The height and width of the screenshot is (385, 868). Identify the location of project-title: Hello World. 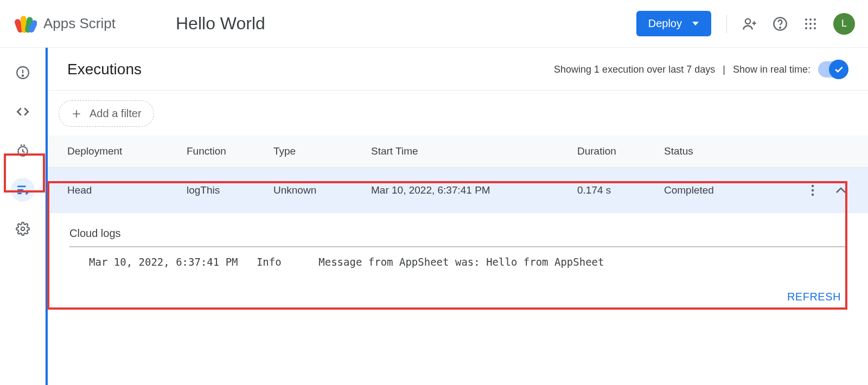
(220, 24).